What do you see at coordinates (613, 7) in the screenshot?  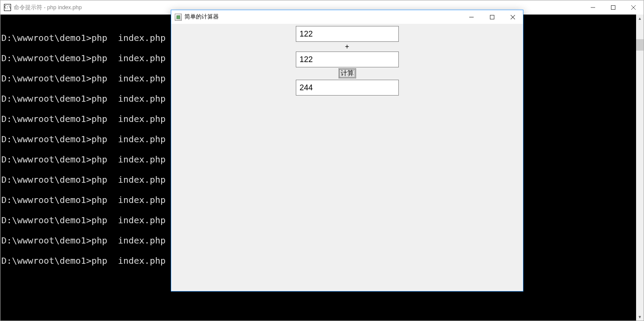 I see `maximize-button` at bounding box center [613, 7].